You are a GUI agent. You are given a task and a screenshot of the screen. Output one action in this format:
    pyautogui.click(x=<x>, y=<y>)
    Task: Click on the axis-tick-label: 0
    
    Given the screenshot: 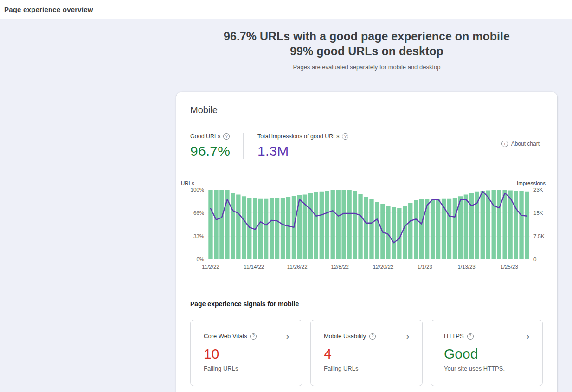 What is the action you would take?
    pyautogui.click(x=535, y=259)
    